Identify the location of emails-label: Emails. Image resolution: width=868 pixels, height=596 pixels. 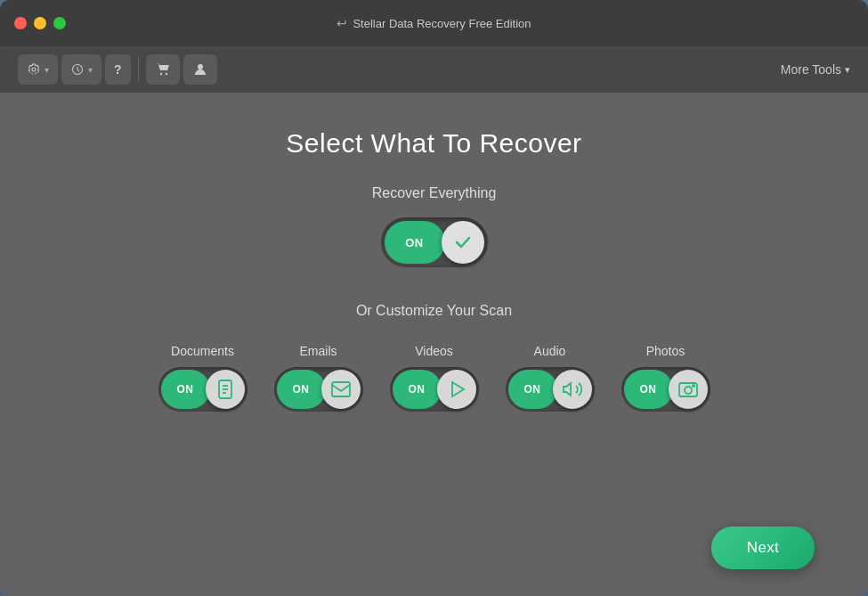
(318, 351).